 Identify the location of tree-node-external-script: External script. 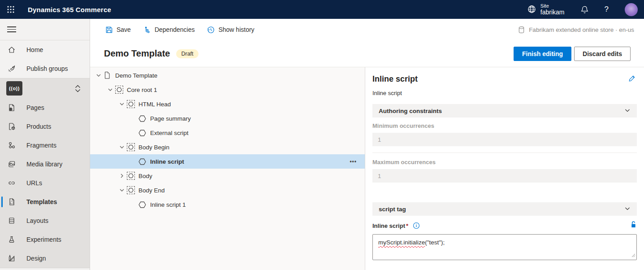
(228, 133).